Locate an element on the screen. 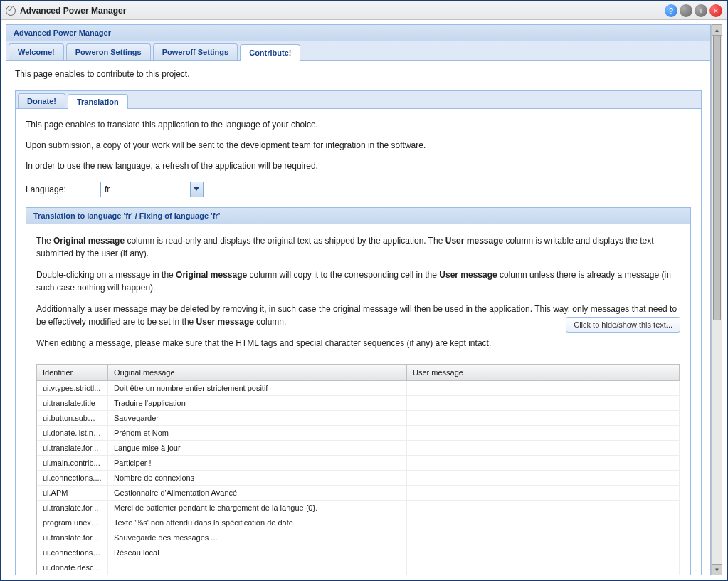 This screenshot has height=581, width=728. col-header-orig: Original message is located at coordinates (258, 372).